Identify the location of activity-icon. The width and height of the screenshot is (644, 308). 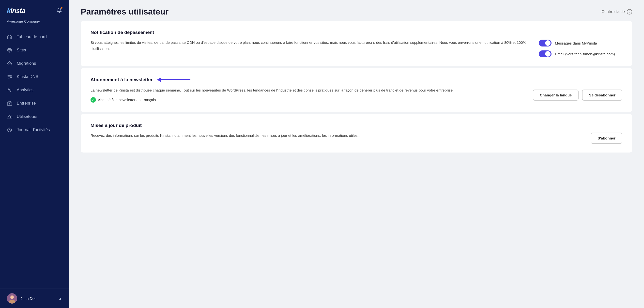
(10, 130).